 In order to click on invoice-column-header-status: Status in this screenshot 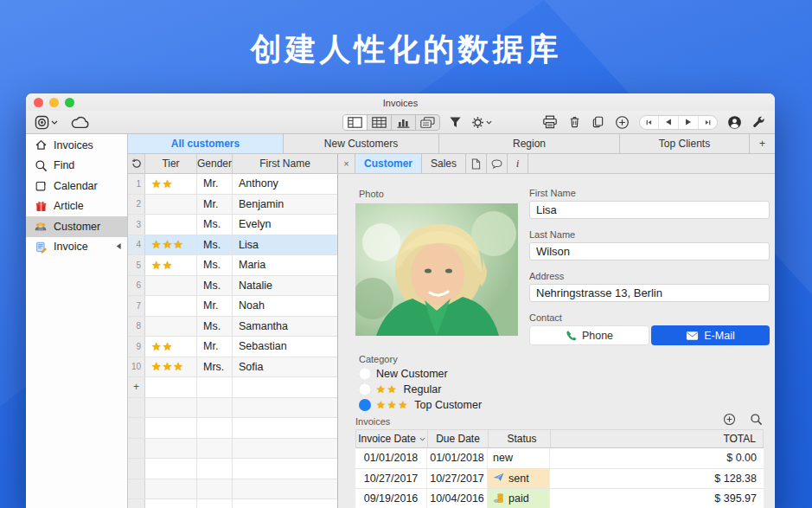, I will do `click(520, 439)`.